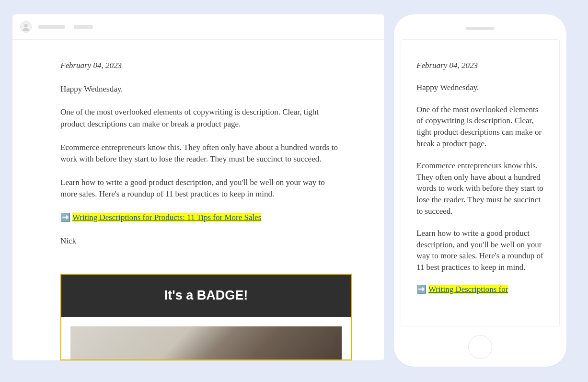  I want to click on badge-title: It's a BADGE!, so click(206, 295).